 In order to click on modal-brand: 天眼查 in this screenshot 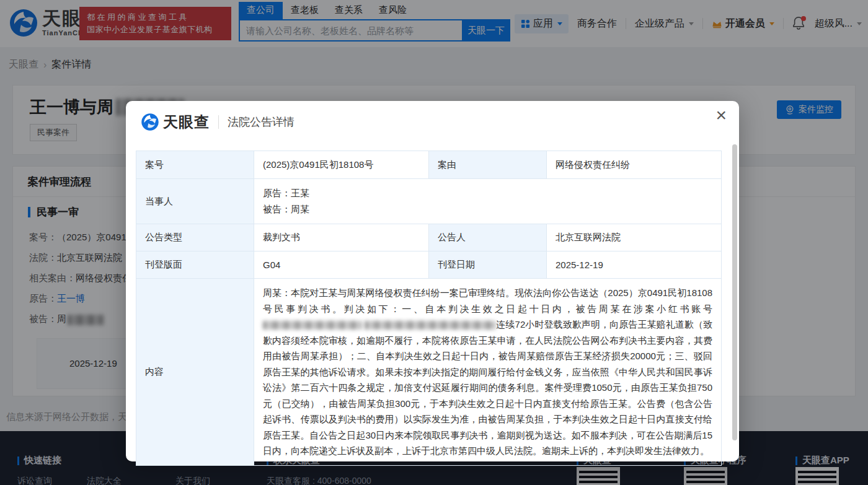, I will do `click(186, 122)`.